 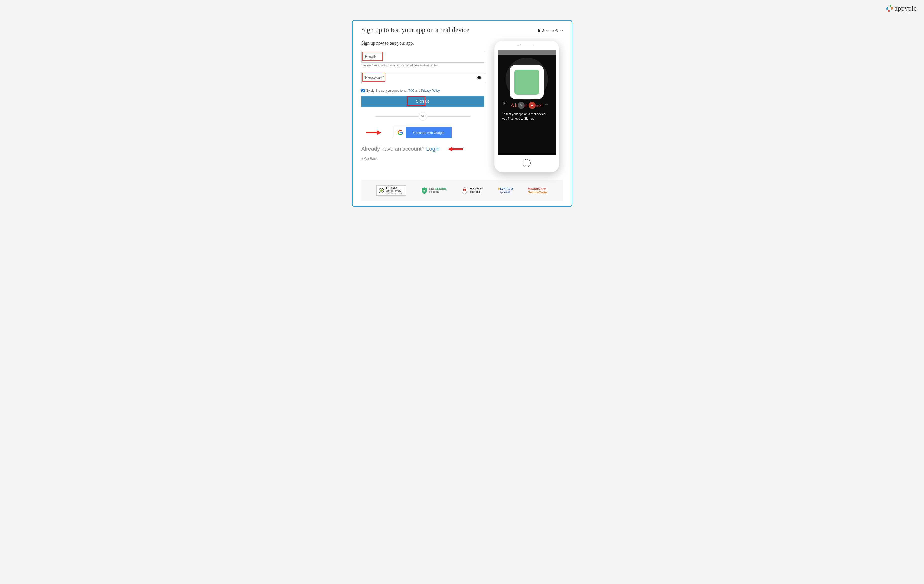 I want to click on svg-text: M, so click(x=465, y=190).